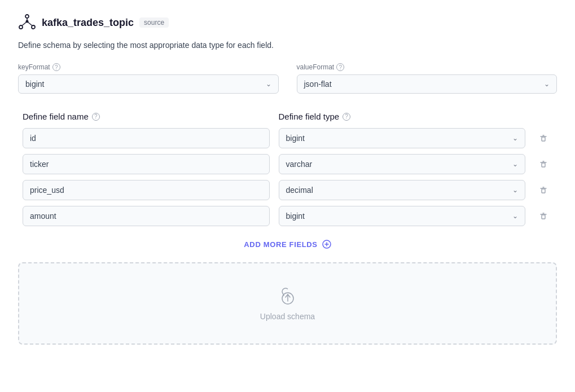  Describe the element at coordinates (288, 23) in the screenshot. I see `page-header: kafka_trades_topic source` at that location.